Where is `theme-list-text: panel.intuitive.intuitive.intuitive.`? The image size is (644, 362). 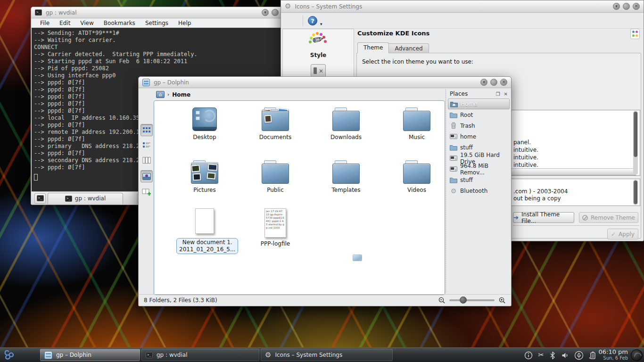
theme-list-text: panel.intuitive.intuitive.intuitive. is located at coordinates (526, 154).